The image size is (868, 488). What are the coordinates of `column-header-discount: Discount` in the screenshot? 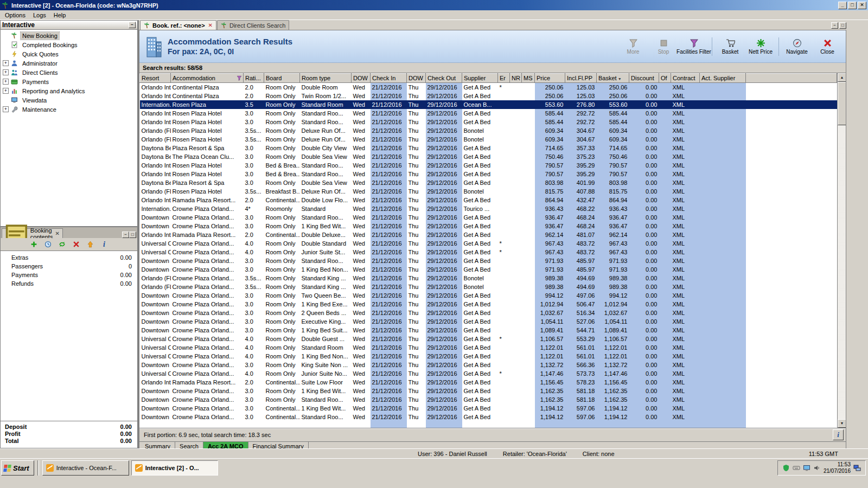 It's located at (644, 78).